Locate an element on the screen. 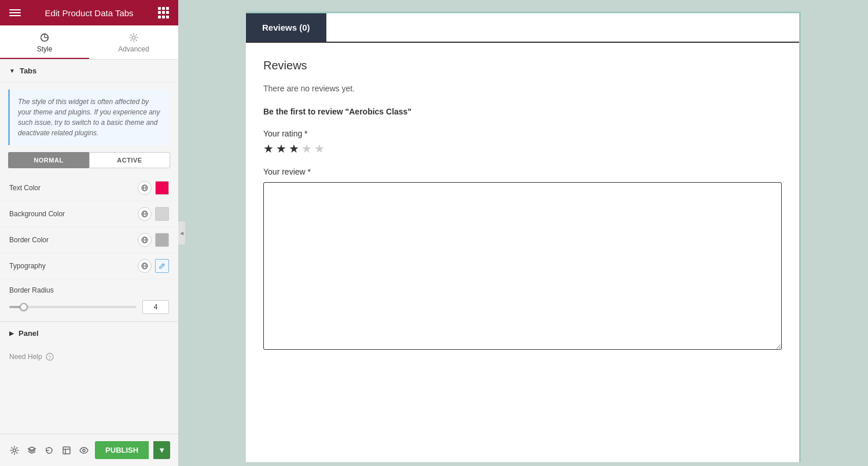 Image resolution: width=868 pixels, height=466 pixels. typography-actions is located at coordinates (153, 266).